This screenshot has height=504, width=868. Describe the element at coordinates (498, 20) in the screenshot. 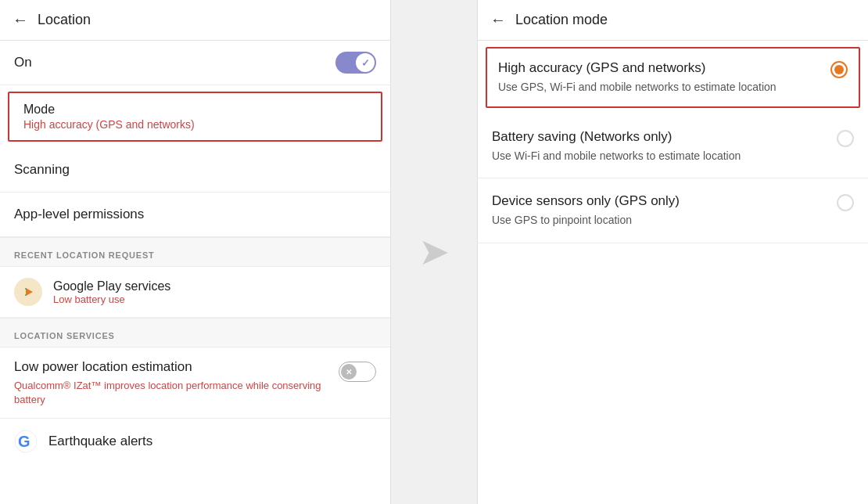

I see `back-arrow-right: ←` at that location.